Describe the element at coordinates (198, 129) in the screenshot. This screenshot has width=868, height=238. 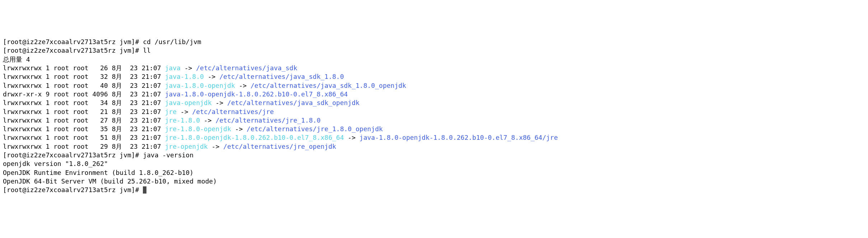
I see `file-name: jre-1.8.0-openjdk` at that location.